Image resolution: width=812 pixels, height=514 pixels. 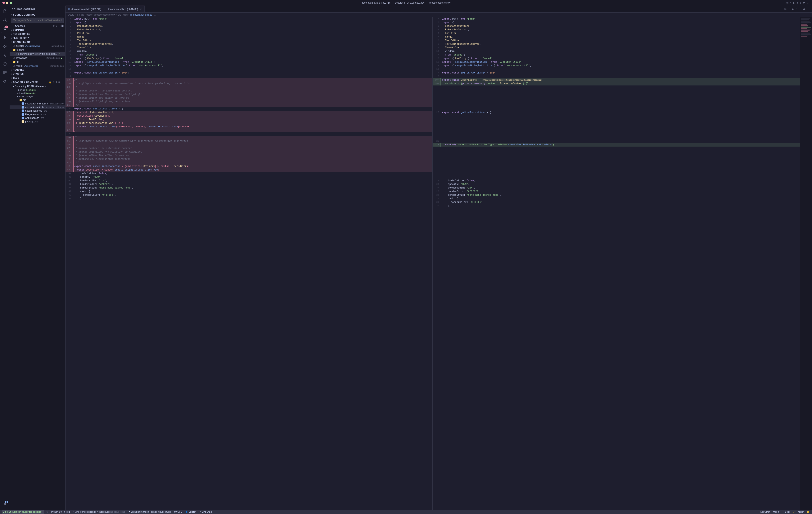 I want to click on tags-section-header: › TAGS, so click(x=37, y=78).